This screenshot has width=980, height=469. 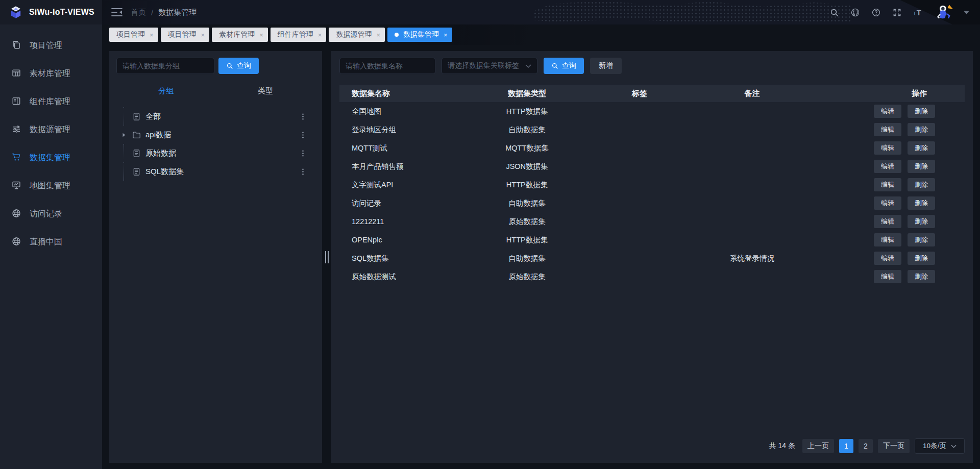 I want to click on cell-dataset-name: 全国地图, so click(x=402, y=111).